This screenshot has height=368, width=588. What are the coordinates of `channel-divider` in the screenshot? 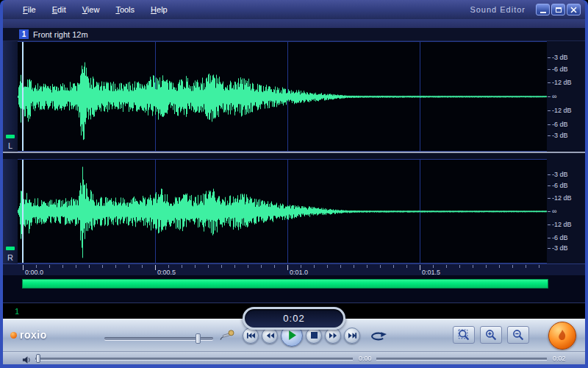 It's located at (294, 155).